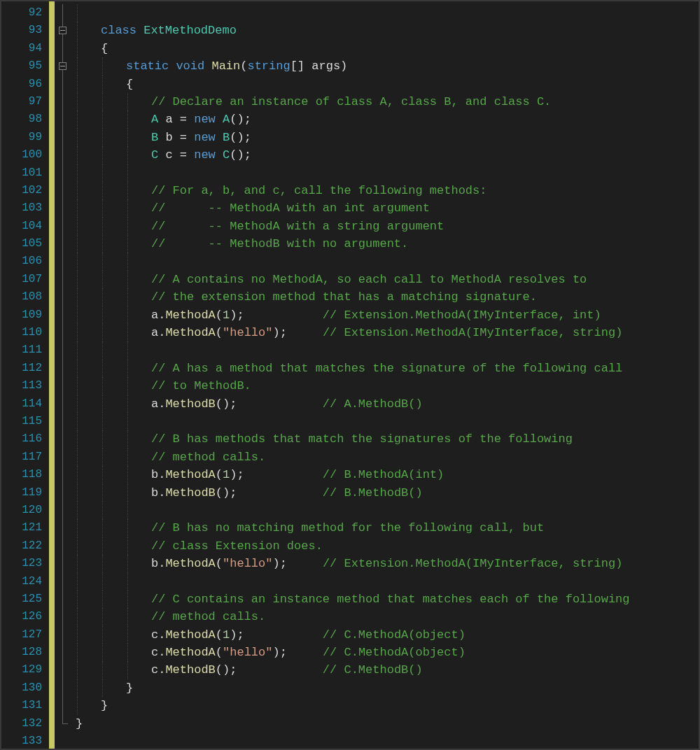  What do you see at coordinates (386, 243) in the screenshot?
I see `code-line: // -- MethodB with no argument.` at bounding box center [386, 243].